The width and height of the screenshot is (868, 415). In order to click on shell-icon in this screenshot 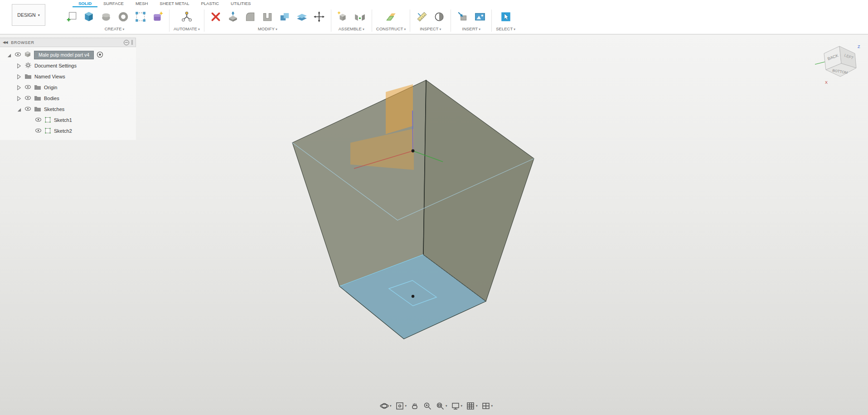, I will do `click(267, 17)`.